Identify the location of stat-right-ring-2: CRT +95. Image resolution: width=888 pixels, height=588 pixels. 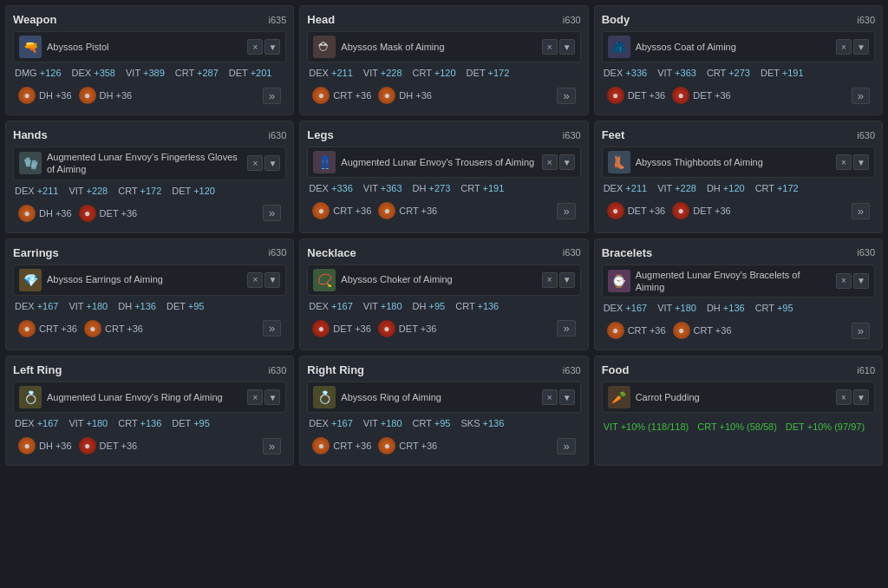
(432, 423).